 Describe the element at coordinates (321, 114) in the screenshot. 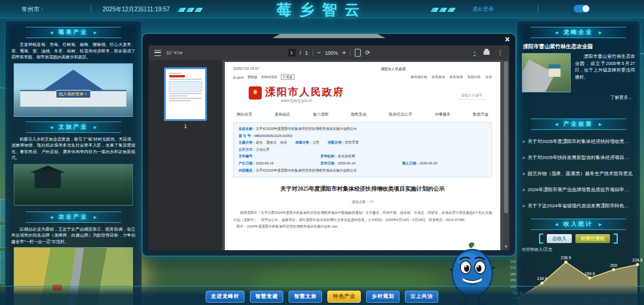

I see `site-nav-charm: 魅力溧阳` at that location.